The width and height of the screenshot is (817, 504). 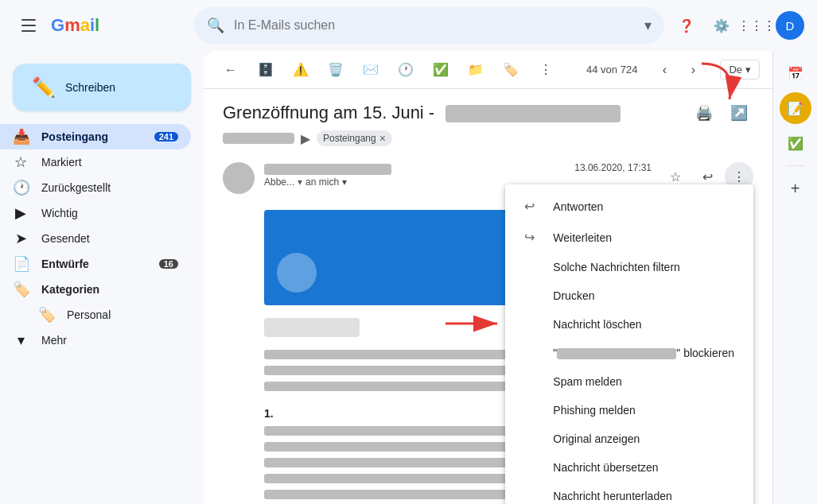 I want to click on sidebar-item-label: Gesendet, so click(x=110, y=238).